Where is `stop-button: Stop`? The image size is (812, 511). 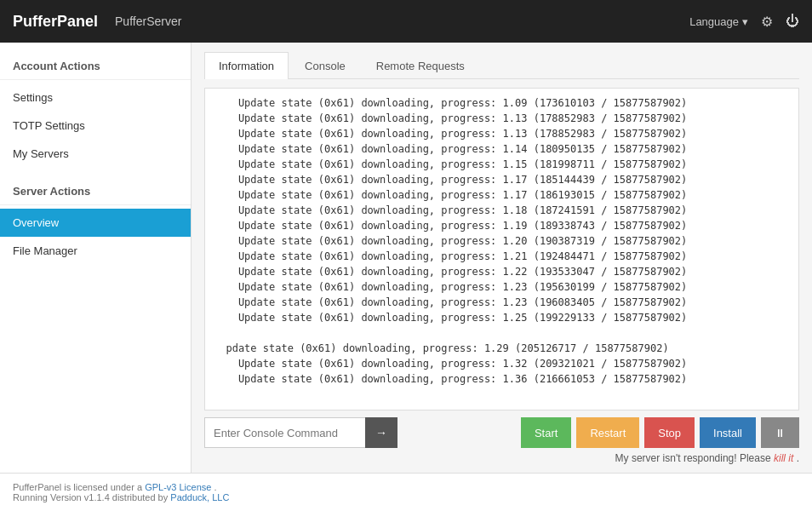
stop-button: Stop is located at coordinates (669, 433).